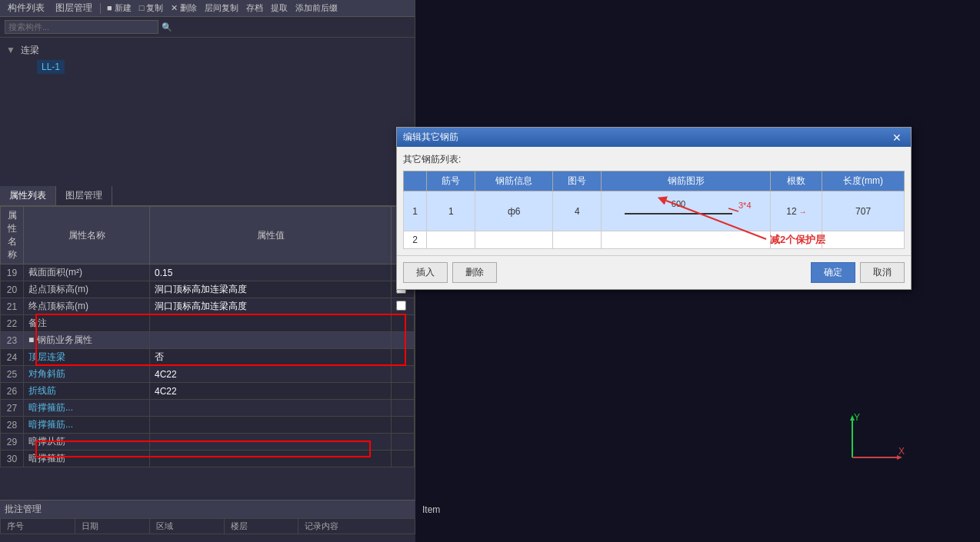 The height and width of the screenshot is (542, 980). Describe the element at coordinates (208, 509) in the screenshot. I see `bottom-panel-title: 批注管理` at that location.